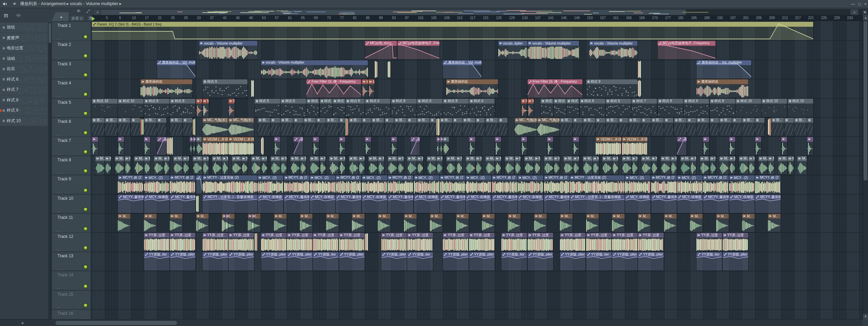 This screenshot has width=868, height=326. Describe the element at coordinates (18, 16) in the screenshot. I see `audio-clips-icon` at that location.